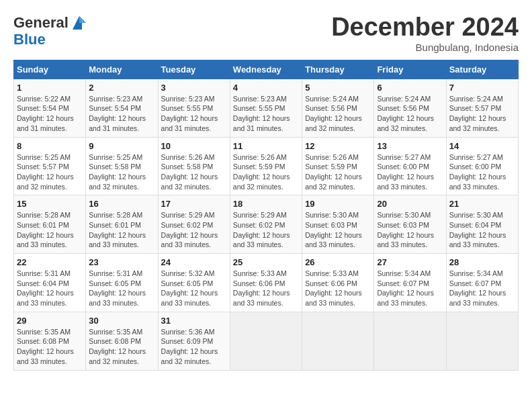  I want to click on day-info: Sunrise: 5:31 AMSunset: 6:05 PMDaylight:…, so click(122, 289).